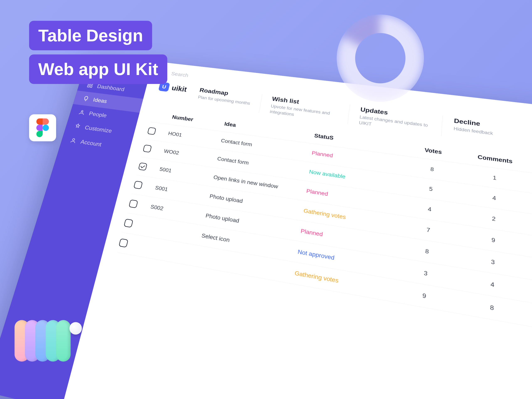 The width and height of the screenshot is (532, 399). What do you see at coordinates (176, 211) in the screenshot?
I see `cell-number: S002` at bounding box center [176, 211].